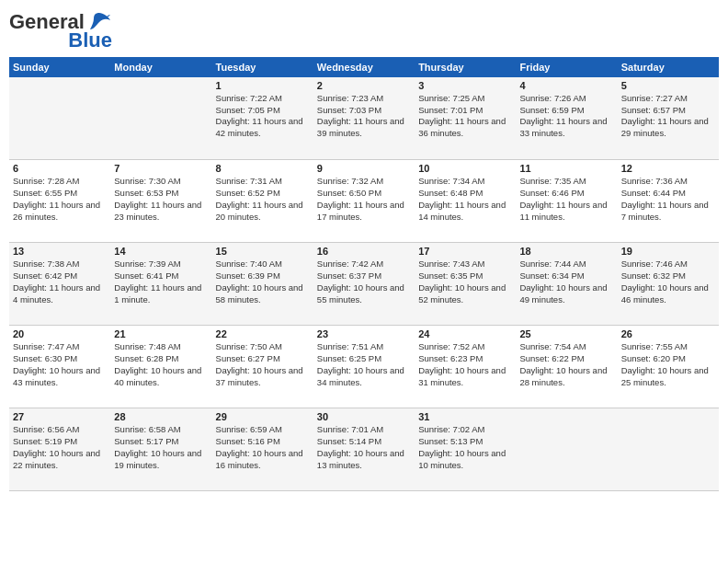 The image size is (728, 563). What do you see at coordinates (566, 119) in the screenshot?
I see `calendar-cell: 4Sunrise: 7:26 AM Sunset: 6:59 PM Daylig…` at bounding box center [566, 119].